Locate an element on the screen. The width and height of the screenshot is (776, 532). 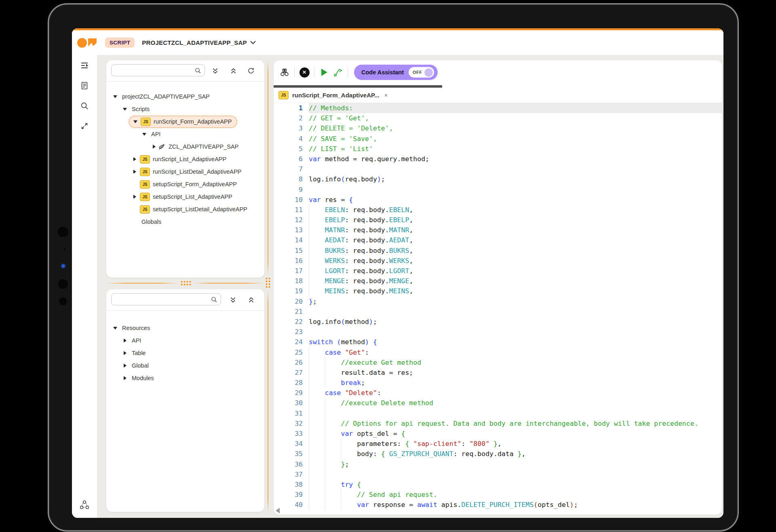
code-line-content: // DELETE = 'Delete', is located at coordinates (515, 128).